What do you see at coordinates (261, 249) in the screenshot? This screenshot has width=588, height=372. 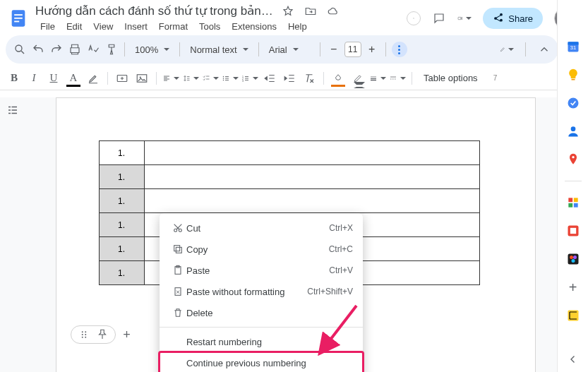 I see `ctx-copy: Copy Ctrl+C` at bounding box center [261, 249].